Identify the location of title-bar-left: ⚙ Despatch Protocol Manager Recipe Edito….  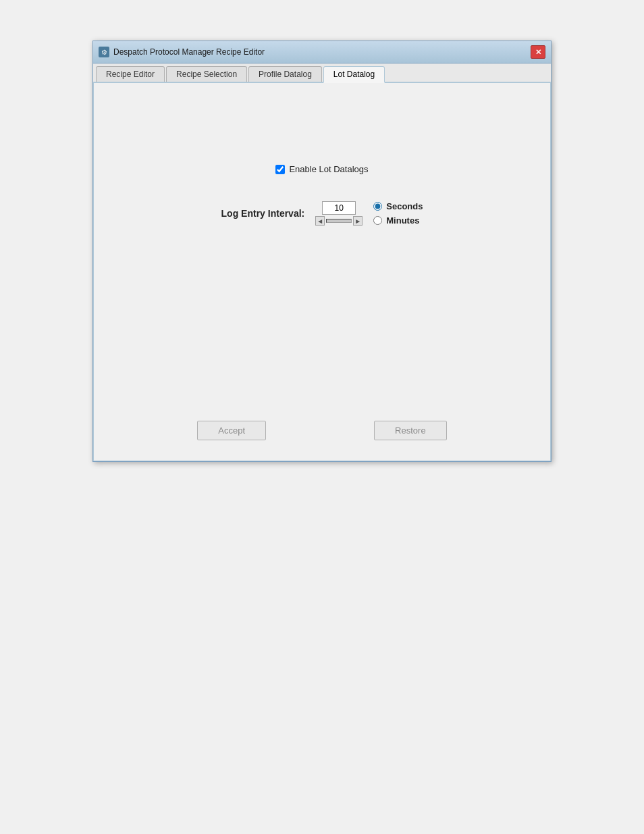
(182, 52).